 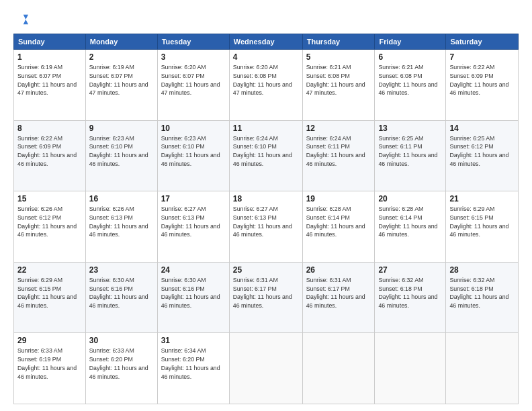 I want to click on day-number: 9, so click(x=122, y=128).